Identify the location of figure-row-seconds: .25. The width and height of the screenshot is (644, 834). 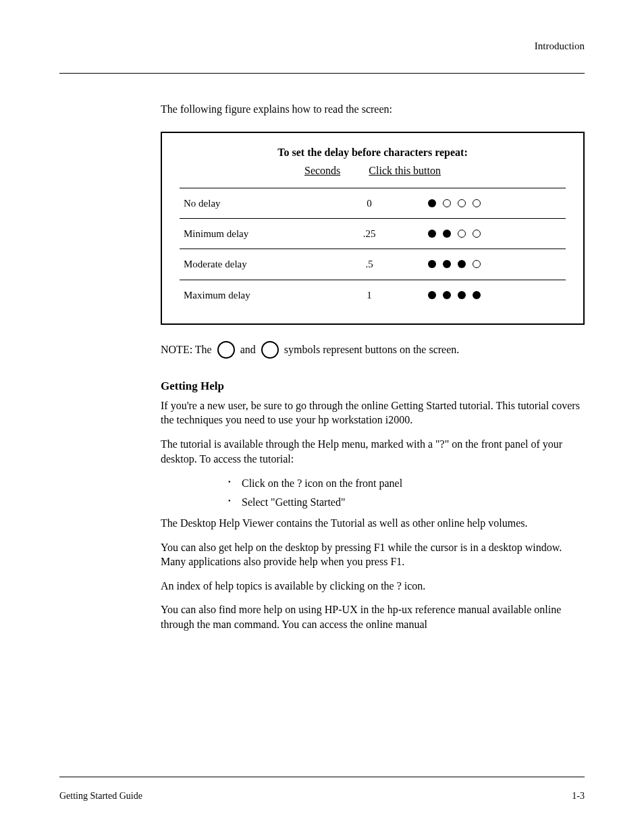
(369, 234).